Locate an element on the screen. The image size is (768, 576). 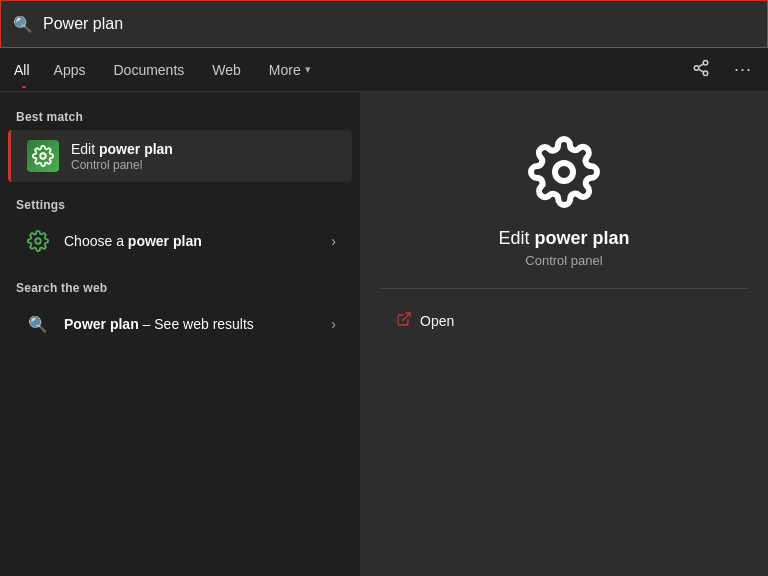
settings-label: Settings is located at coordinates (180, 204).